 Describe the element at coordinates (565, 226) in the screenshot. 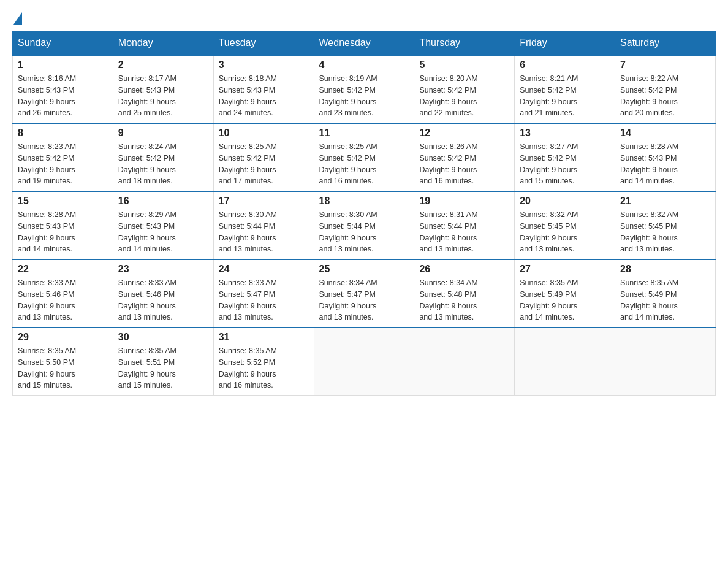

I see `calendar-day: 20Sunrise: 8:32 AMSunset: 5:45 PMDayligh…` at that location.